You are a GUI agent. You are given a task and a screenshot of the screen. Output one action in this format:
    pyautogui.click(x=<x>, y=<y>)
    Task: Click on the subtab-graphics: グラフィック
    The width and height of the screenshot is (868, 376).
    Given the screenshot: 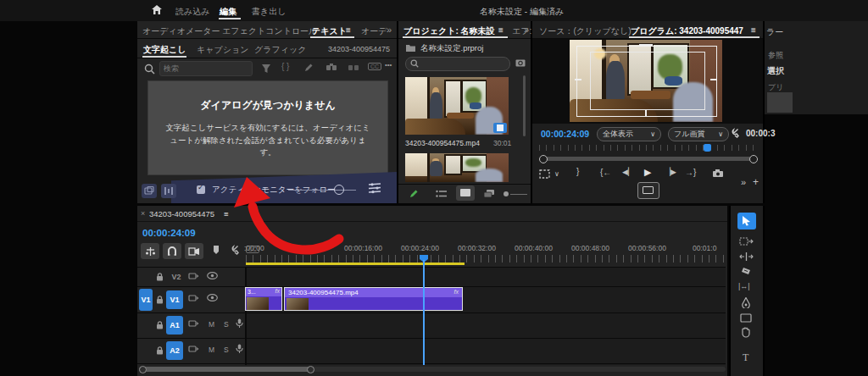 What is the action you would take?
    pyautogui.click(x=280, y=50)
    